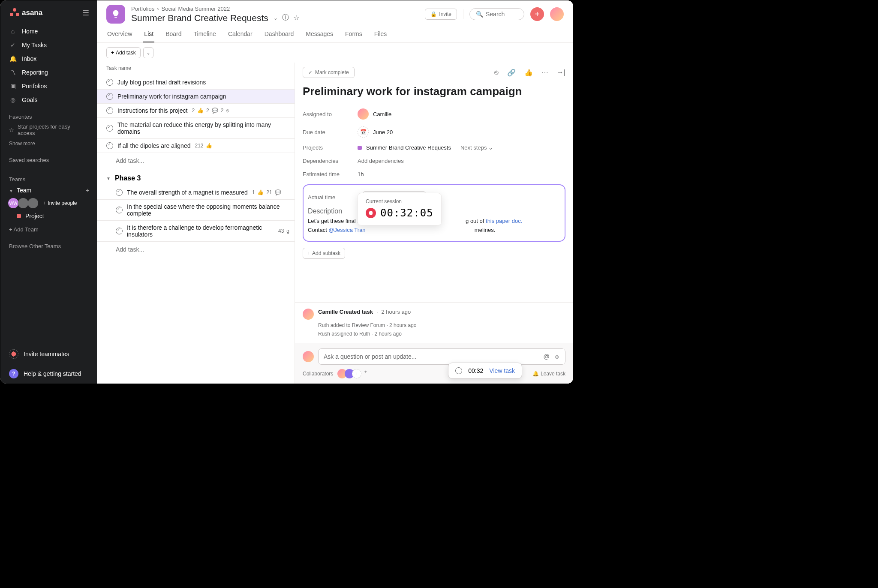 The width and height of the screenshot is (878, 588). I want to click on nav-label: Reporting, so click(35, 72).